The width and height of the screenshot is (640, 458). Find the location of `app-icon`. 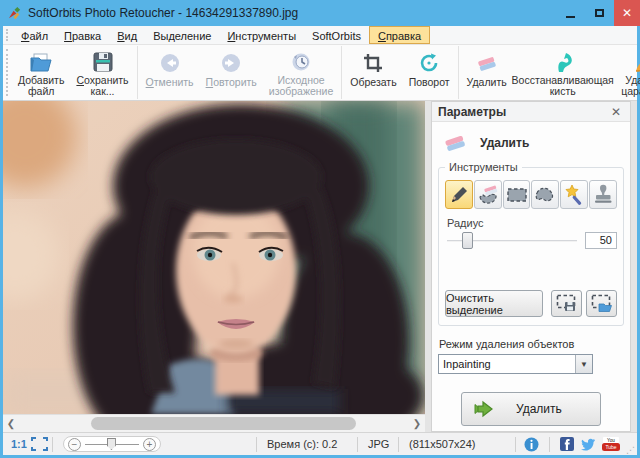

app-icon is located at coordinates (14, 14).